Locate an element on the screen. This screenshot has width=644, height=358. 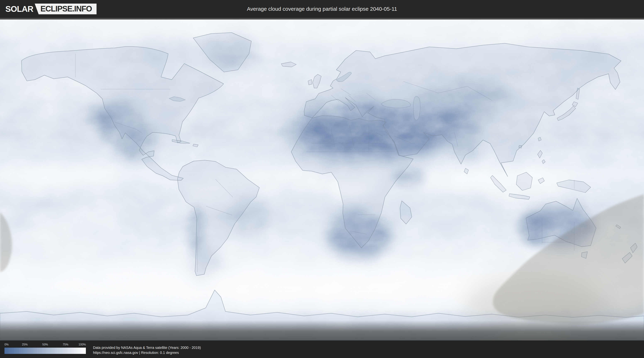
legend-tick-100: 100% is located at coordinates (82, 345).